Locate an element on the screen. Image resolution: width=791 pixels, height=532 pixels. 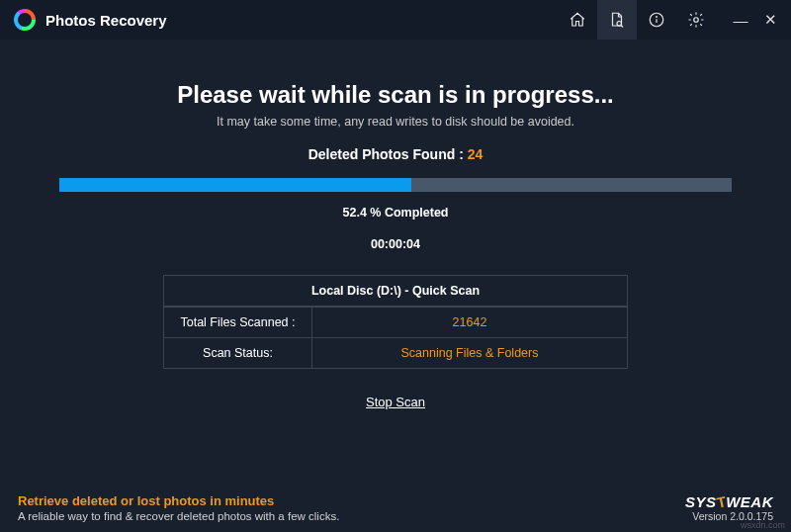
home-icon is located at coordinates (577, 20).